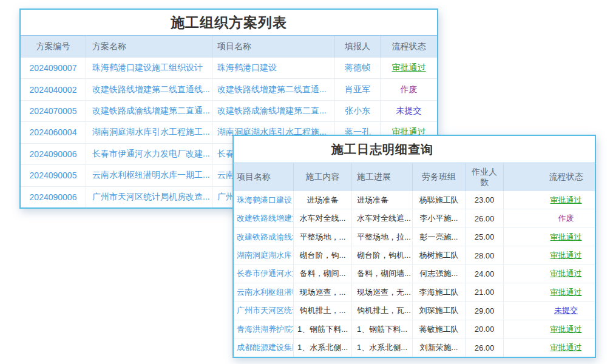  Describe the element at coordinates (149, 47) in the screenshot. I see `column-header: 方案名称` at that location.